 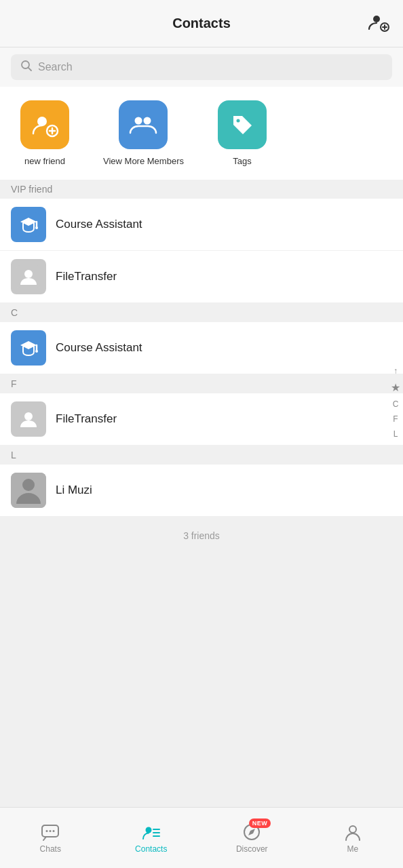 What do you see at coordinates (202, 67) in the screenshot?
I see `search-input: Search` at bounding box center [202, 67].